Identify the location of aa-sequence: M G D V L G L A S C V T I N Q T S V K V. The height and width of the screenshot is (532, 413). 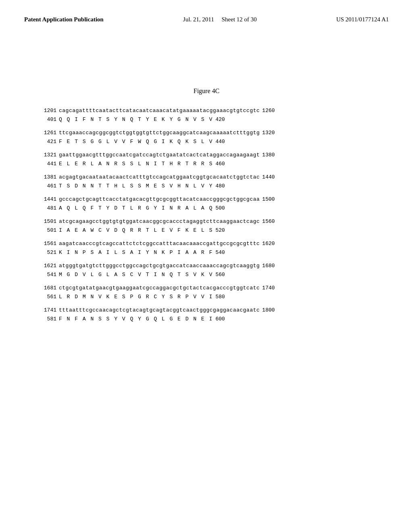
(136, 275).